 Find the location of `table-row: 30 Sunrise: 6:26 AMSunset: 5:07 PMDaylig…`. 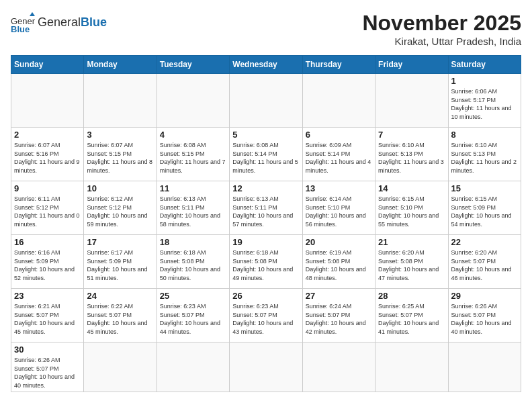

table-row: 30 Sunrise: 6:26 AMSunset: 5:07 PMDaylig… is located at coordinates (266, 367).